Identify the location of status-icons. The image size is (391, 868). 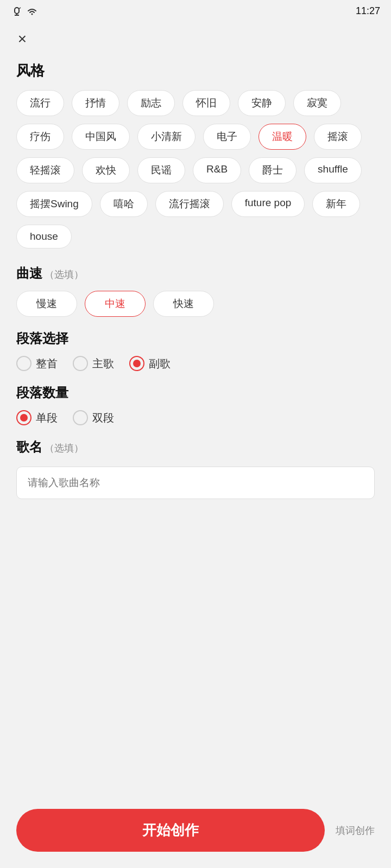
(24, 11).